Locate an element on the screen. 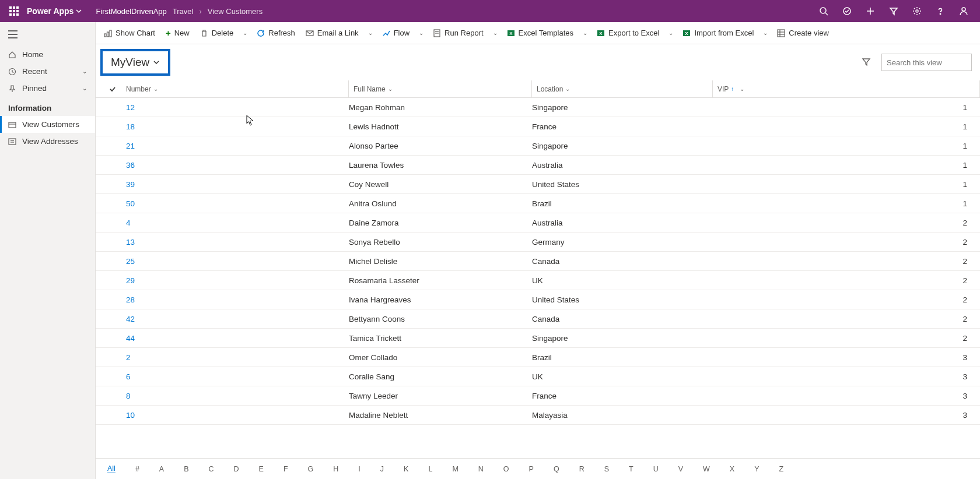 The width and height of the screenshot is (980, 479). cell-number: 4 is located at coordinates (235, 223).